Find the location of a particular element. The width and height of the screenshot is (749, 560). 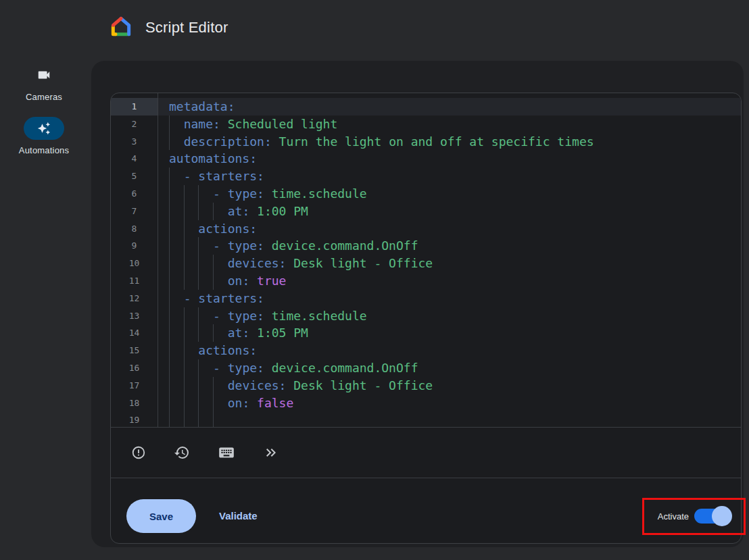

code-line: 14 at: 1:05 PM is located at coordinates (426, 333).